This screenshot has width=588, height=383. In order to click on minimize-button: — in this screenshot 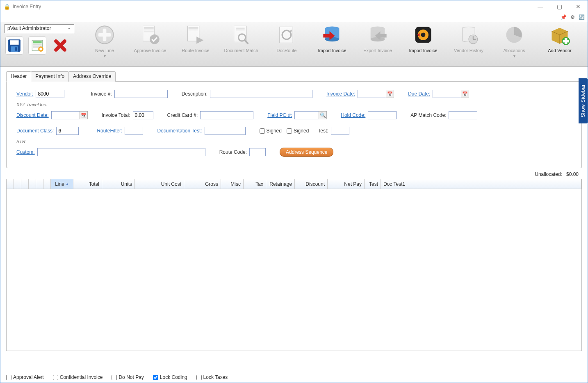, I will do `click(540, 7)`.